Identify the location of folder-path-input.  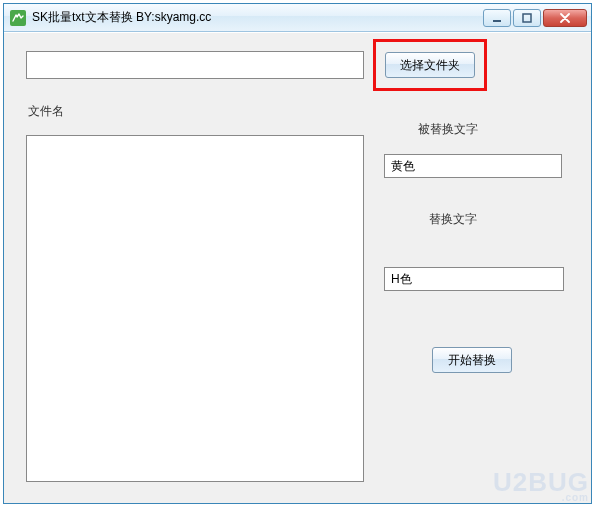
(195, 65).